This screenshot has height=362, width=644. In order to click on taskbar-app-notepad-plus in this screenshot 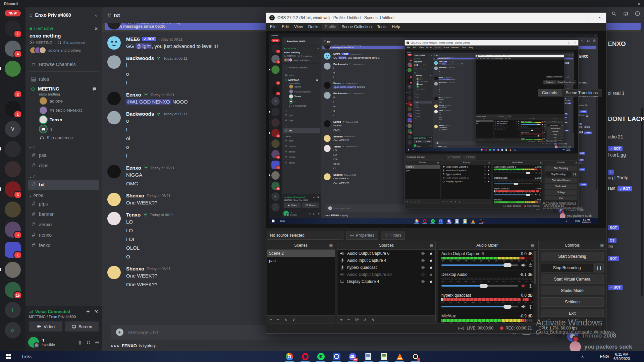, I will do `click(384, 357)`.